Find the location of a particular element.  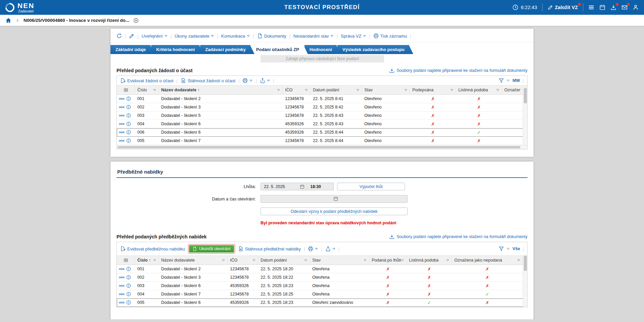

stahnout-zadosti-button: Stáhnout žádosti o účast is located at coordinates (208, 81).